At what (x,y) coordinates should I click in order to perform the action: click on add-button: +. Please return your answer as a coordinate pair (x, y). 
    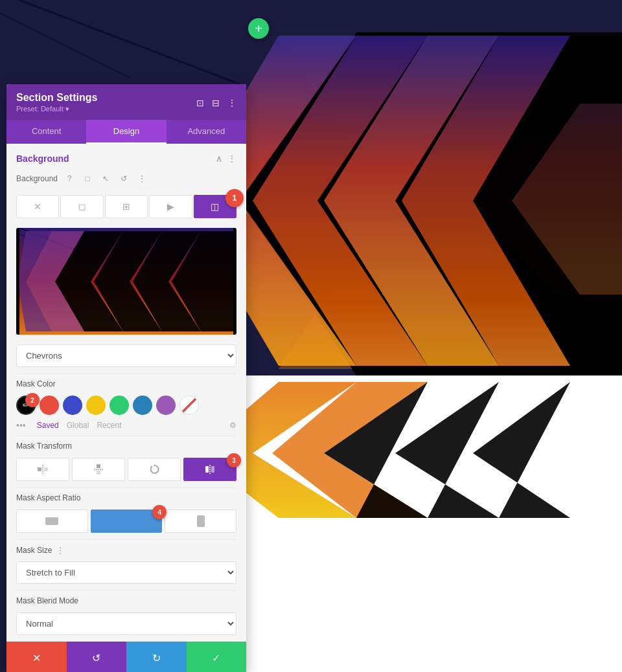
    Looking at the image, I should click on (259, 28).